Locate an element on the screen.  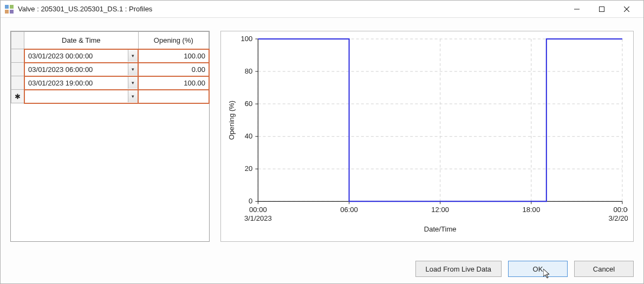
titlebar: Valve : 205301_US.205301_DS.1 : Profiles is located at coordinates (322, 9).